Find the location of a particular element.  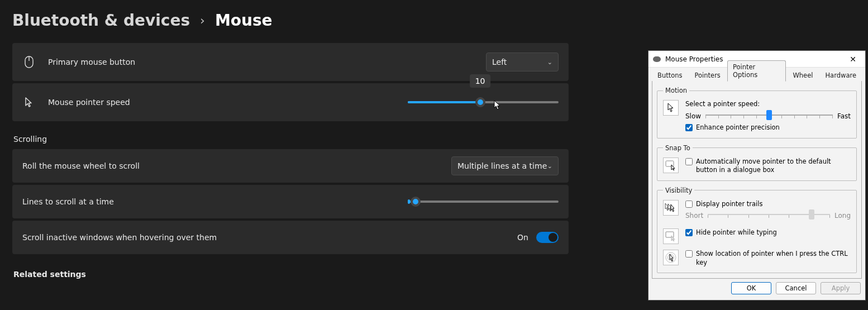

tab-pointer-options: Pointer Options is located at coordinates (757, 71).